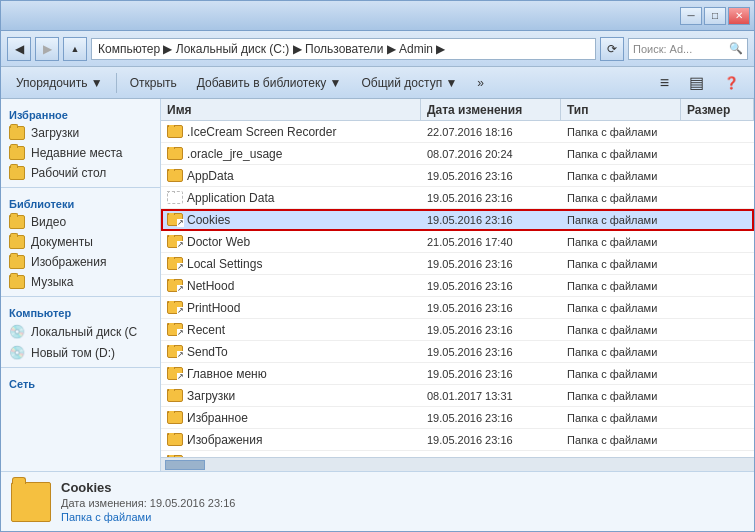  What do you see at coordinates (17, 332) in the screenshot?
I see `drive-icon: 💿` at bounding box center [17, 332].